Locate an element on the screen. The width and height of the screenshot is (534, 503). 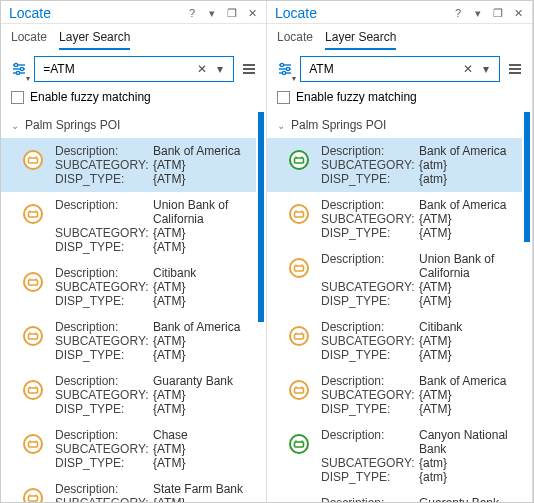
fuzzy-label: Enable fuzzy matching is located at coordinates (90, 97).